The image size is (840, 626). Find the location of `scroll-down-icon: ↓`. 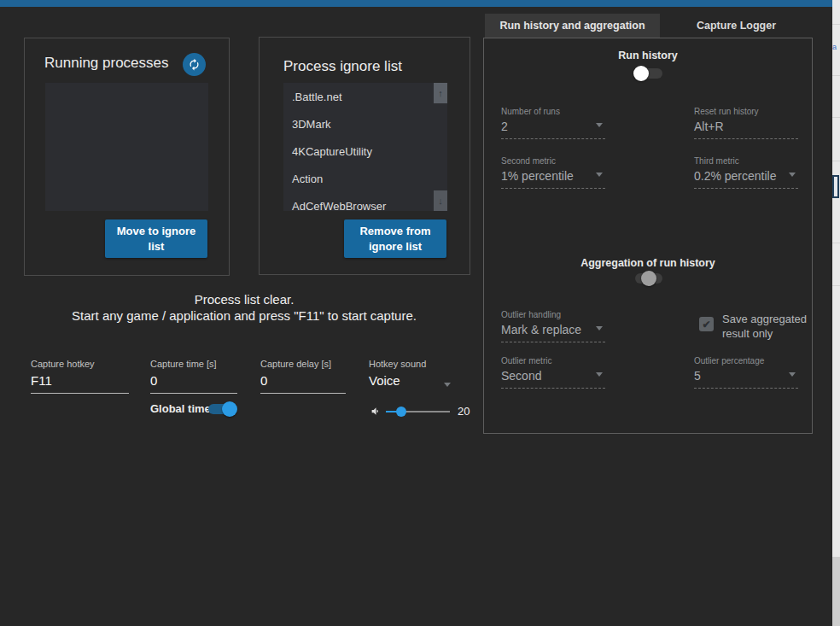

scroll-down-icon: ↓ is located at coordinates (440, 201).